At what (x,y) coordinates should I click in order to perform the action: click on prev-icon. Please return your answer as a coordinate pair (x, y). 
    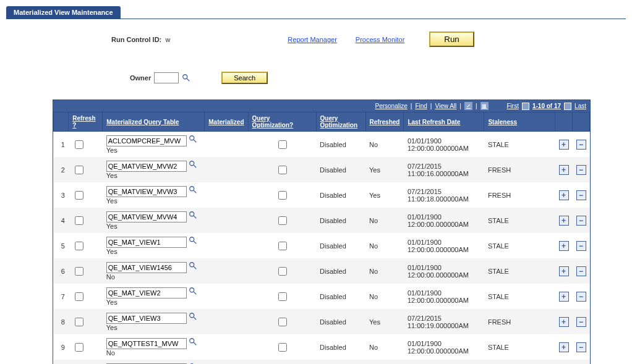
    Looking at the image, I should click on (526, 106).